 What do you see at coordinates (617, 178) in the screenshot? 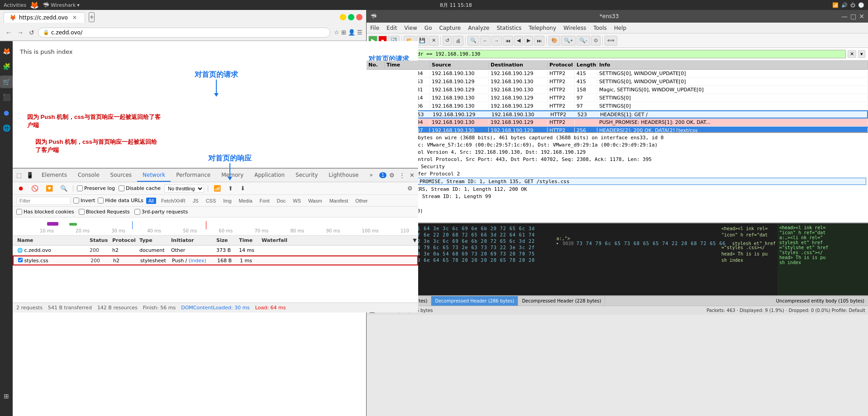
I see `ws-packet-detail: ▶ Frame 446: 461 bytes on wire (3688 bit…` at bounding box center [617, 178].